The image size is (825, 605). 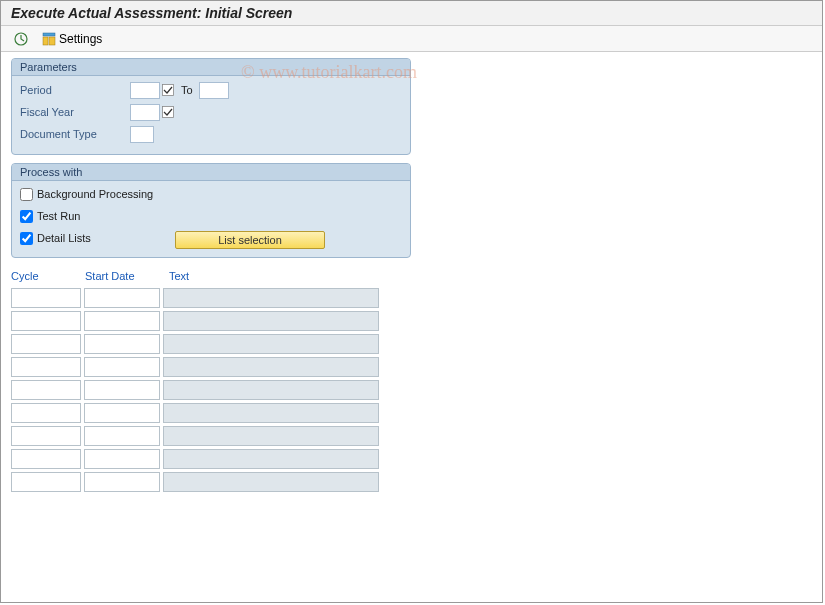 I want to click on background-processing-label: Background Processing, so click(x=95, y=194).